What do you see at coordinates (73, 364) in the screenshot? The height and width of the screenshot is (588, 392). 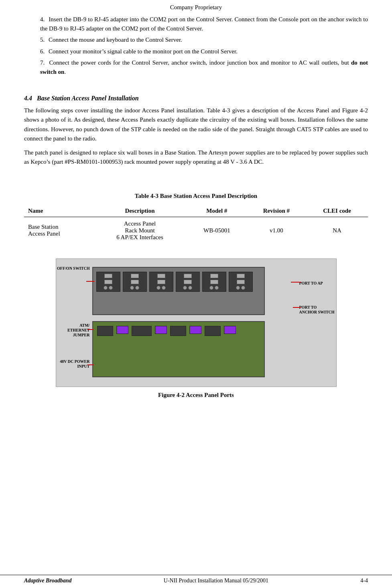 I see `label-power-input: 48V DC POWER INPUT` at bounding box center [73, 364].